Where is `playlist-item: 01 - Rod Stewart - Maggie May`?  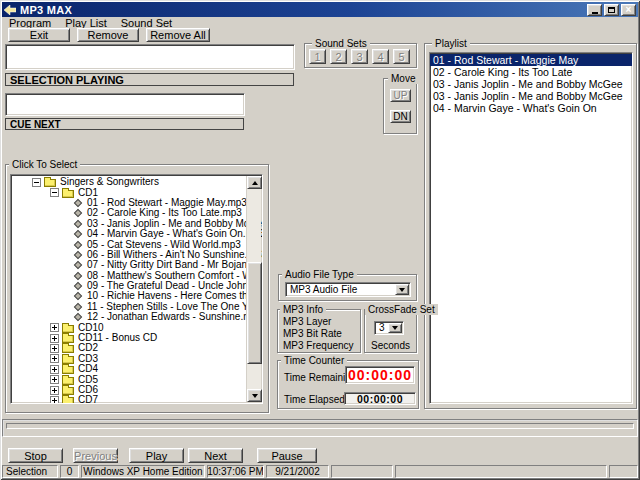 playlist-item: 01 - Rod Stewart - Maggie May is located at coordinates (531, 60).